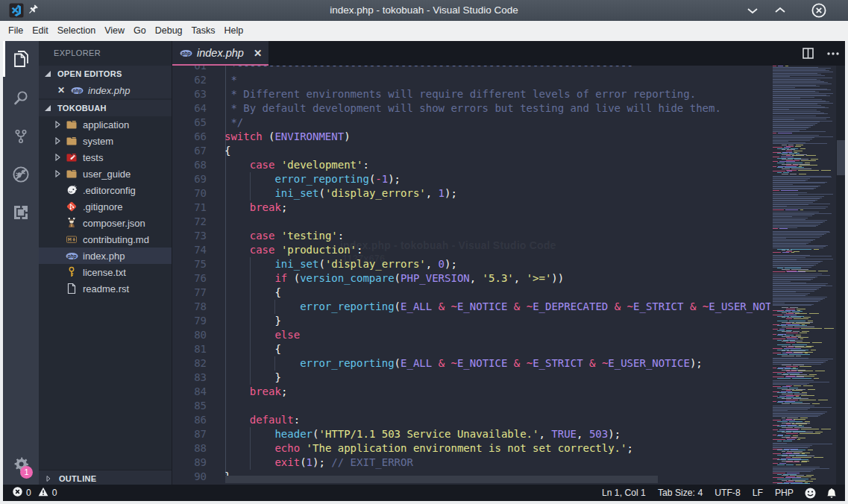 The height and width of the screenshot is (504, 848). I want to click on vertical-scrollbar, so click(841, 275).